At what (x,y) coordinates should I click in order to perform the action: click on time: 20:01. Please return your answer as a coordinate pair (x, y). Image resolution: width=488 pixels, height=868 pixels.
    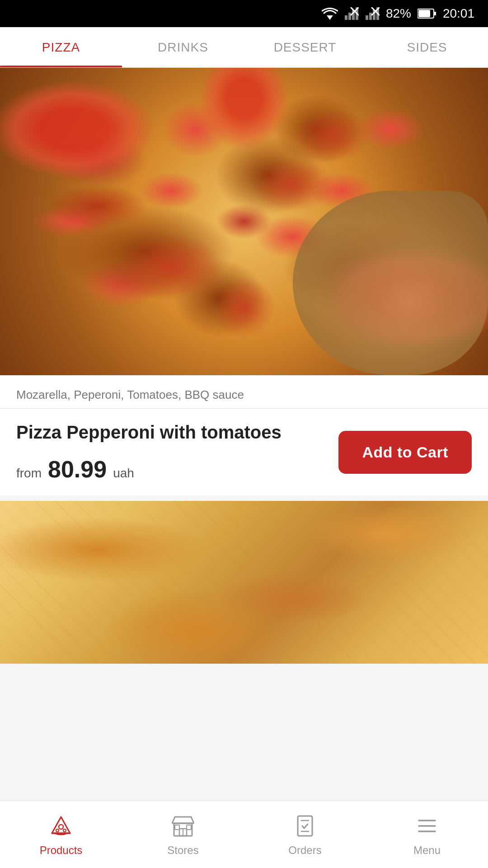
    Looking at the image, I should click on (459, 14).